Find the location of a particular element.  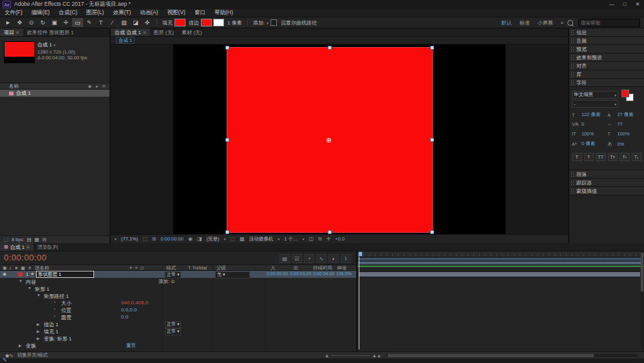

pixel-aspect-icon: ◫ is located at coordinates (311, 239).